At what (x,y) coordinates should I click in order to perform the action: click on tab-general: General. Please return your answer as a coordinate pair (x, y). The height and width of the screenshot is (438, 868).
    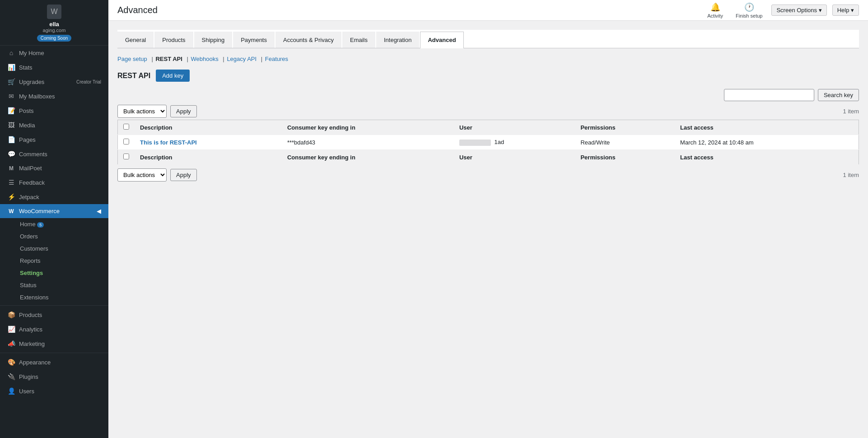
    Looking at the image, I should click on (135, 40).